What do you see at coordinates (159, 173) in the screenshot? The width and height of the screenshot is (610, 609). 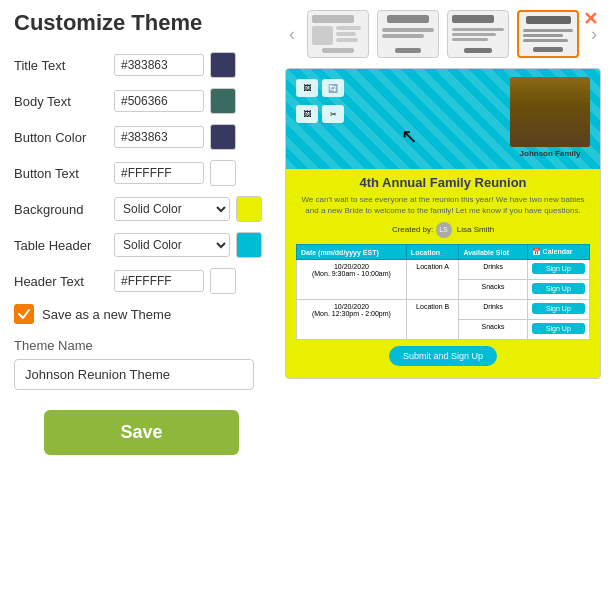 I see `button-text-input` at bounding box center [159, 173].